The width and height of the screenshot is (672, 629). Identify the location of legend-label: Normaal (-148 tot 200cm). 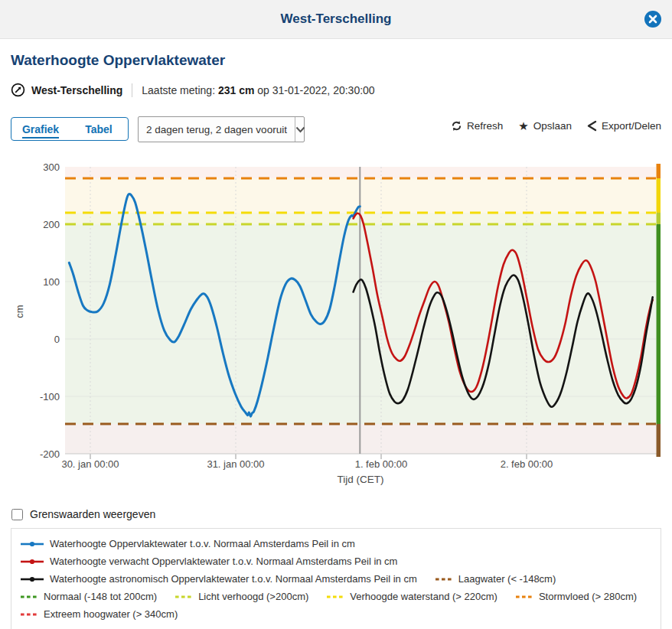
(100, 597).